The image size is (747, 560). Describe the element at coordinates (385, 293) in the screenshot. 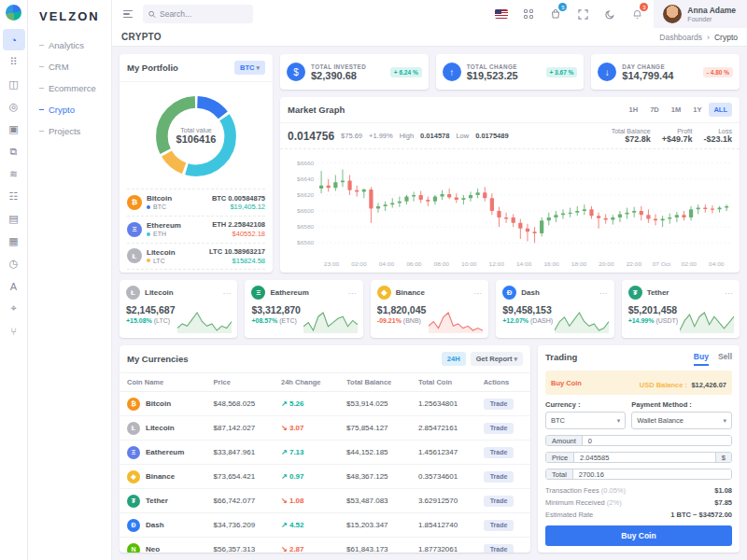

I see `binance-icon: ◆` at that location.